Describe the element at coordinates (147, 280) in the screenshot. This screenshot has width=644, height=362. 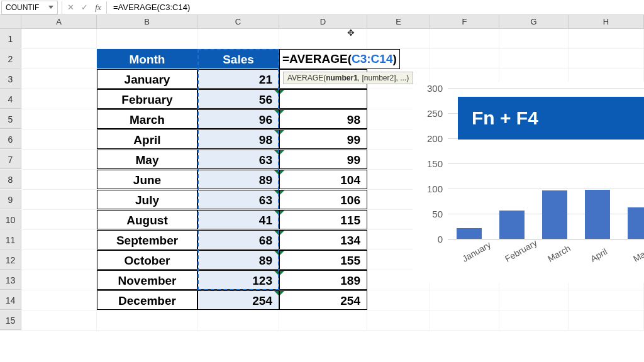
I see `cell-month: November` at that location.